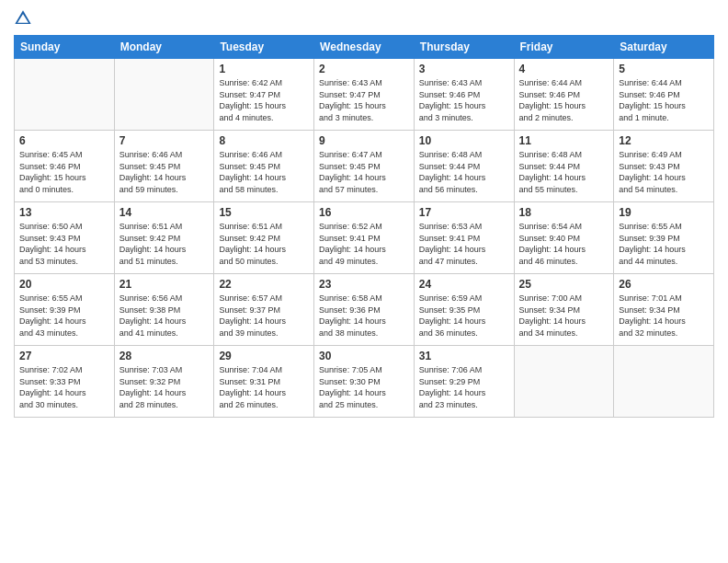 This screenshot has width=728, height=563. Describe the element at coordinates (264, 387) in the screenshot. I see `day-info: Sunrise: 7:04 AM Sunset: 9:31 PM Dayligh…` at that location.